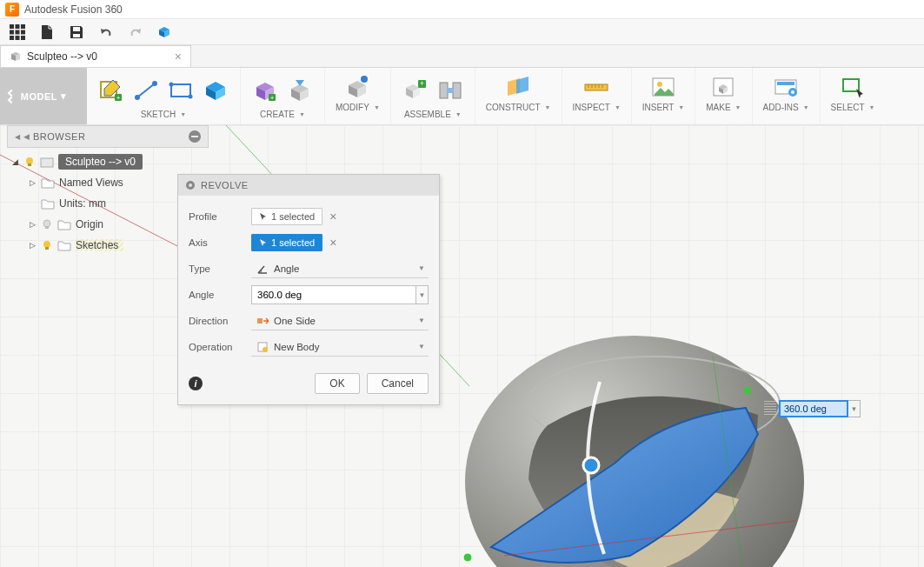 The height and width of the screenshot is (567, 924). I want to click on operation-value: New Body, so click(296, 347).